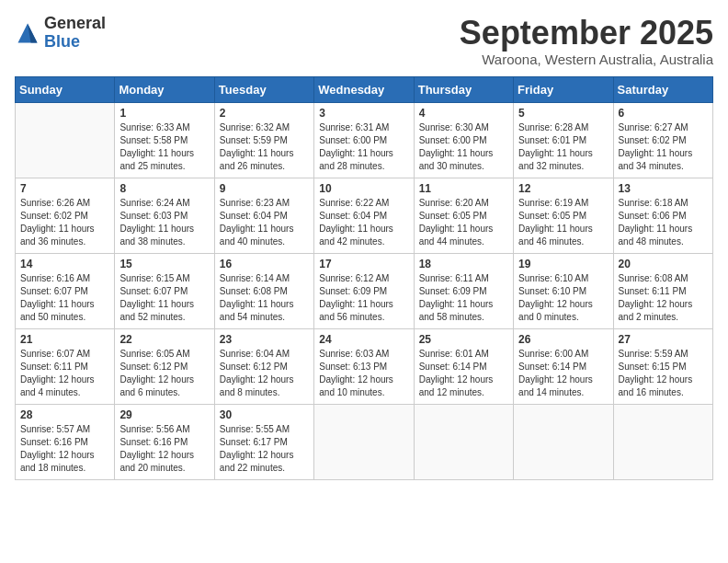 This screenshot has height=563, width=728. What do you see at coordinates (164, 147) in the screenshot?
I see `day-info: Sunrise: 6:33 AM Sunset: 5:58 PM Dayligh…` at bounding box center [164, 147].